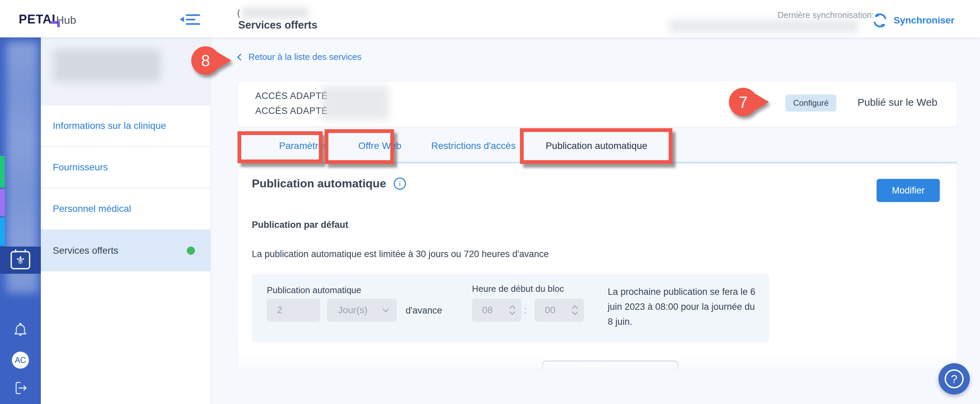  Describe the element at coordinates (300, 57) in the screenshot. I see `back-to-services-link: Retour à la liste des services` at that location.